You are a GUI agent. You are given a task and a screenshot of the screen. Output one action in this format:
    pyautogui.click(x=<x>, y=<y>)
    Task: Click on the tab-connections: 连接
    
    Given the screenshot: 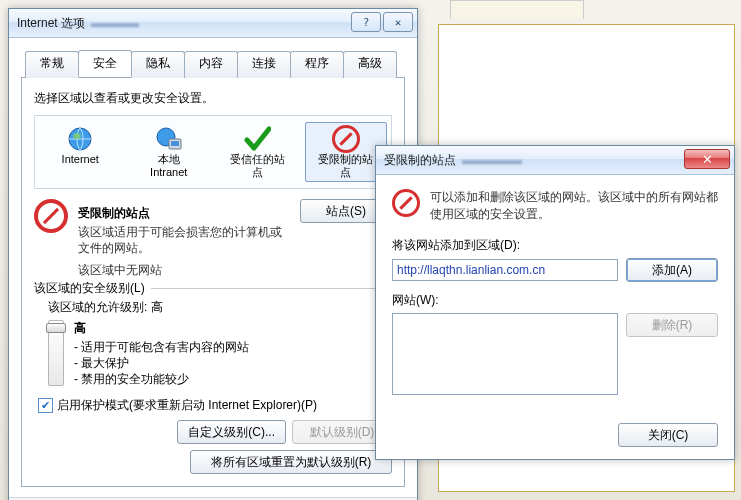 What is the action you would take?
    pyautogui.click(x=264, y=64)
    